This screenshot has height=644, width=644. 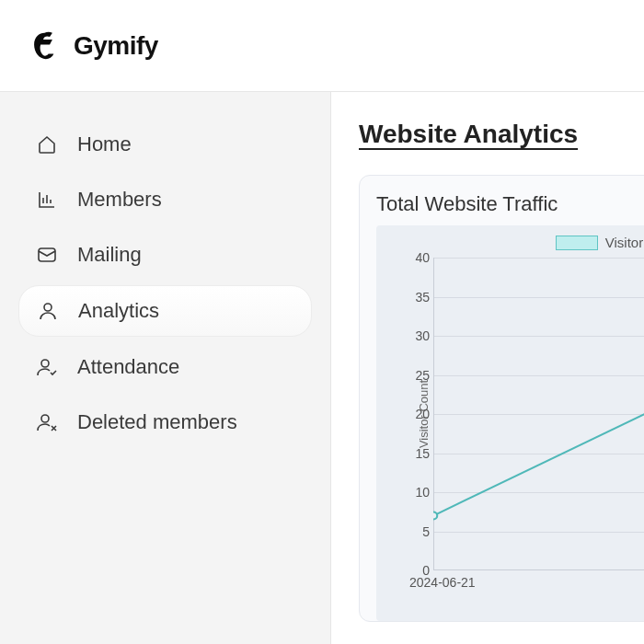 What do you see at coordinates (322, 46) in the screenshot?
I see `topbar: Gymify` at bounding box center [322, 46].